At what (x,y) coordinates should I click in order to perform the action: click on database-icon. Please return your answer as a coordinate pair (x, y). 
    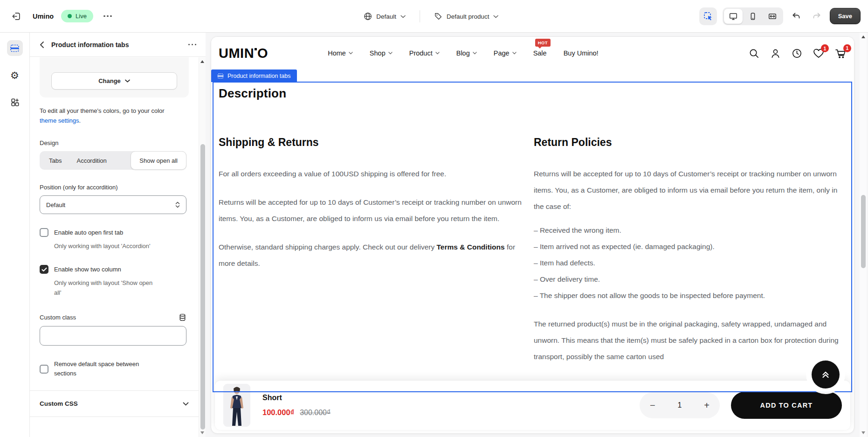
    Looking at the image, I should click on (183, 317).